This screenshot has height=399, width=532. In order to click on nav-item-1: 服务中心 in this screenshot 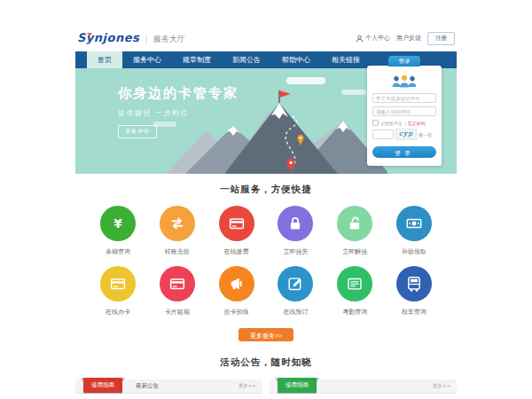, I will do `click(147, 60)`.